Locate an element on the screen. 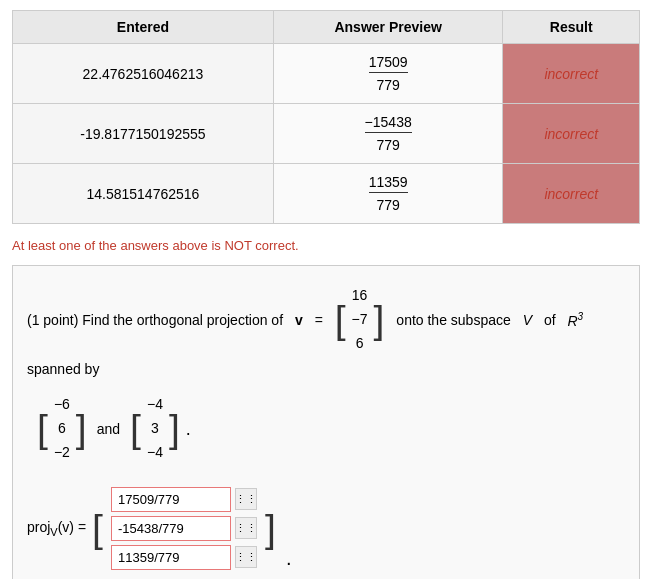  answer-row-3: ⋮⋮ is located at coordinates (184, 558).